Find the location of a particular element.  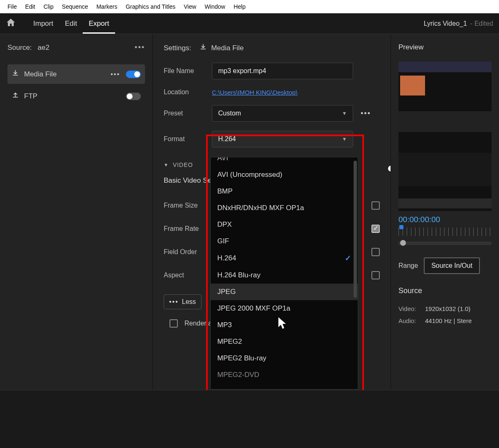

format-option-label: DNxHR/DNxHD MXF OP1a is located at coordinates (261, 208).